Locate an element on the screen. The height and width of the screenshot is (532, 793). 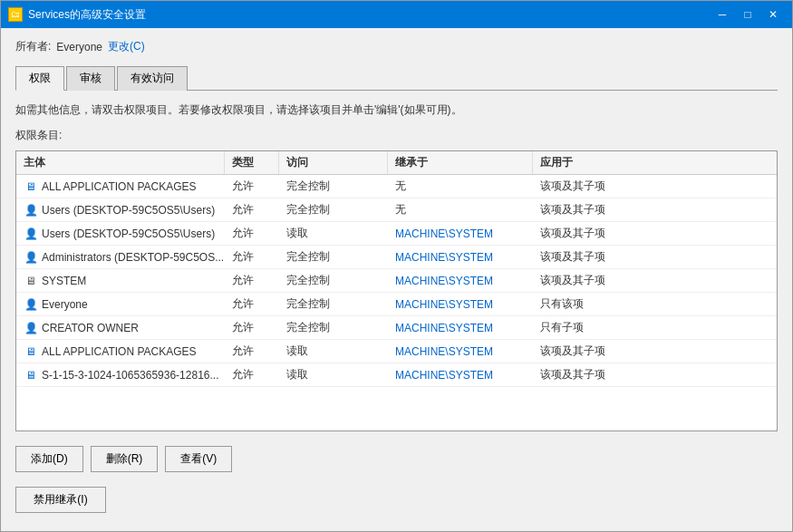
col-header-access: 访问 is located at coordinates (334, 163).